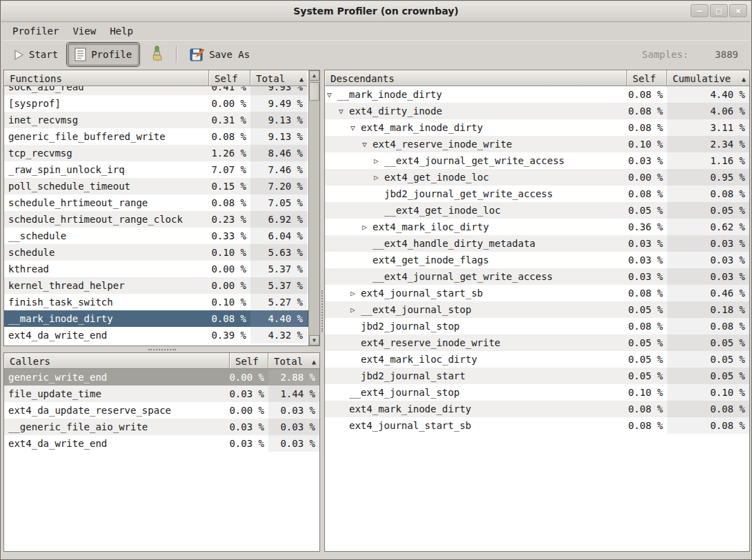 The width and height of the screenshot is (752, 560). Describe the element at coordinates (61, 302) in the screenshot. I see `function-name: finish_task_switch` at that location.